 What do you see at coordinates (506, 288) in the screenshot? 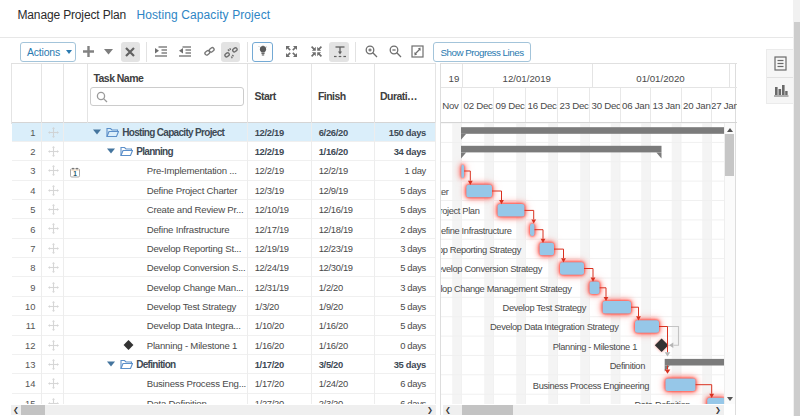
I see `svg-text:Develop Change Management Stra: Develop Change Management Strategy` at bounding box center [506, 288].